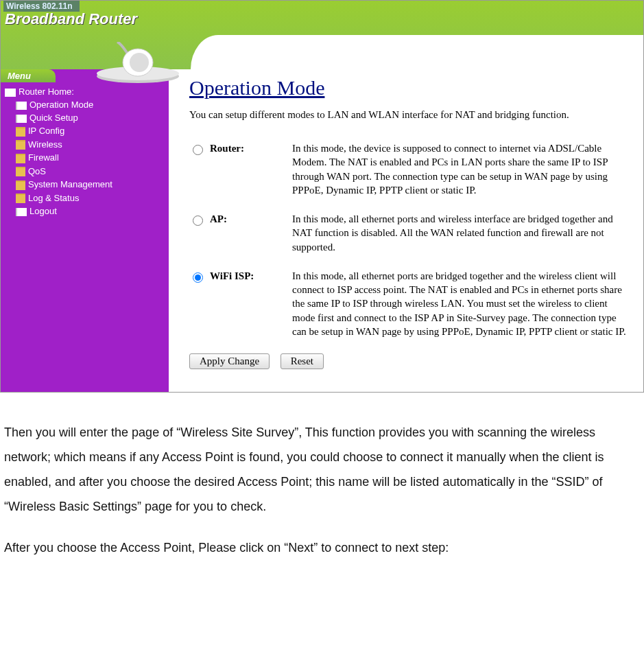 The height and width of the screenshot is (665, 644). Describe the element at coordinates (417, 52) in the screenshot. I see `header-curve` at that location.